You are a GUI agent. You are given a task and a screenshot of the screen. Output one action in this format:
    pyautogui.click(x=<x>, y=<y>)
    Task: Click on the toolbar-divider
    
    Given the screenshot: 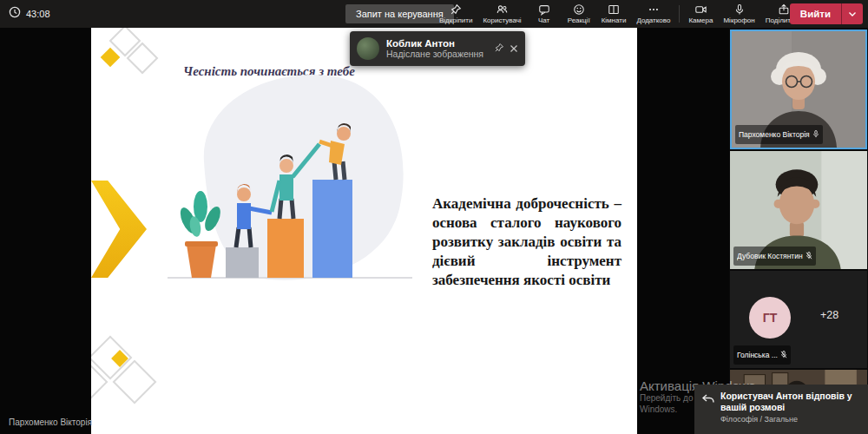 What is the action you would take?
    pyautogui.click(x=679, y=14)
    